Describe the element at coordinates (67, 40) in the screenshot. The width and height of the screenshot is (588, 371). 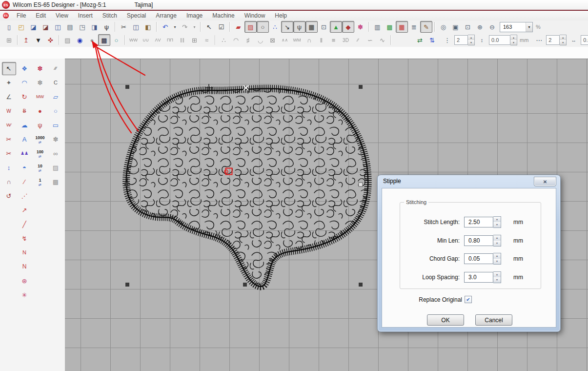
I see `pattern-stamp-button: ▨` at that location.